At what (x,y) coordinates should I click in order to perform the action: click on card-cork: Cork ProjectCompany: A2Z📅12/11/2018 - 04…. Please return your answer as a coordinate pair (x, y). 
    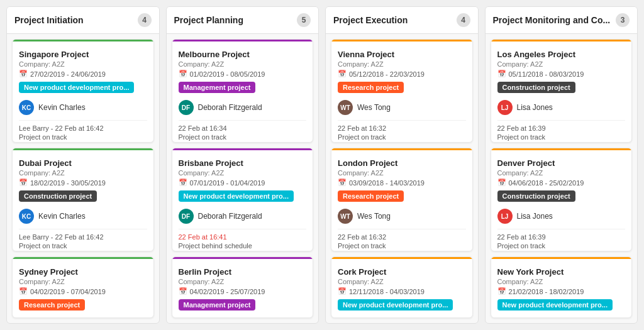
    Looking at the image, I should click on (402, 287).